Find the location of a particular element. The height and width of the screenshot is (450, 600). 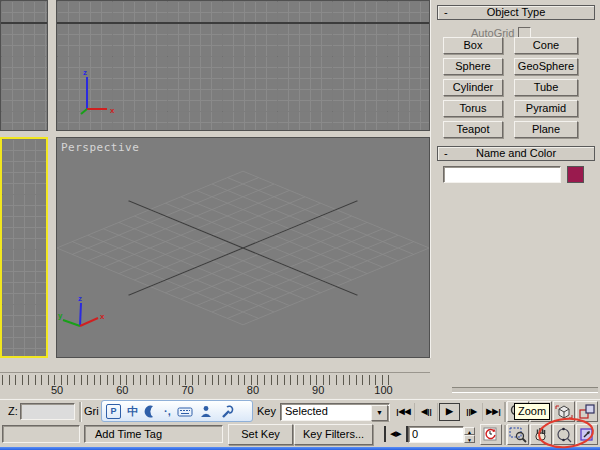

next-frame-button: ||▶ is located at coordinates (472, 412).